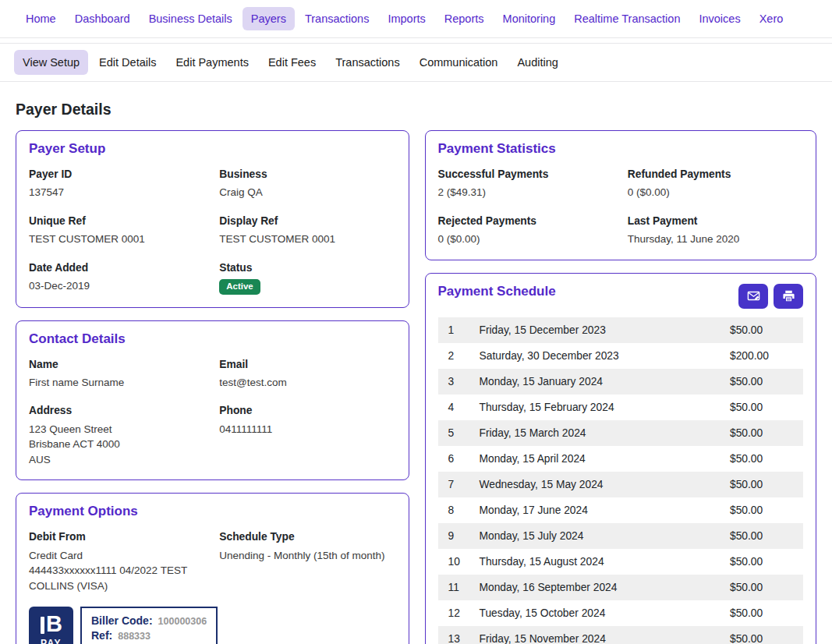 This screenshot has height=644, width=832. I want to click on contact-details-card: Contact Details Name First name Surname …, so click(212, 401).